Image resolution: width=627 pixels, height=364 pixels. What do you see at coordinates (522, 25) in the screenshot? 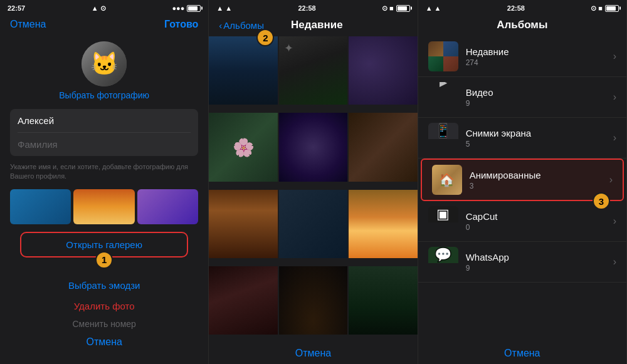
I see `albums-title: Альбомы` at bounding box center [522, 25].